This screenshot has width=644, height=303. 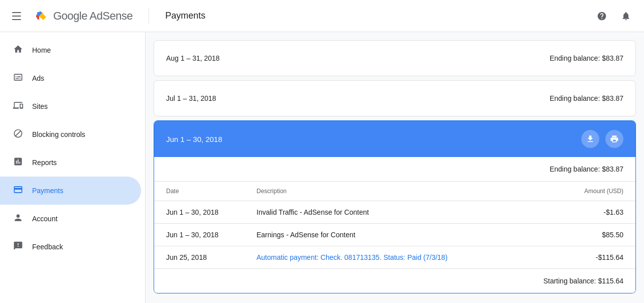 What do you see at coordinates (395, 170) in the screenshot?
I see `active-ending-balance: Ending balance: $83.87` at bounding box center [395, 170].